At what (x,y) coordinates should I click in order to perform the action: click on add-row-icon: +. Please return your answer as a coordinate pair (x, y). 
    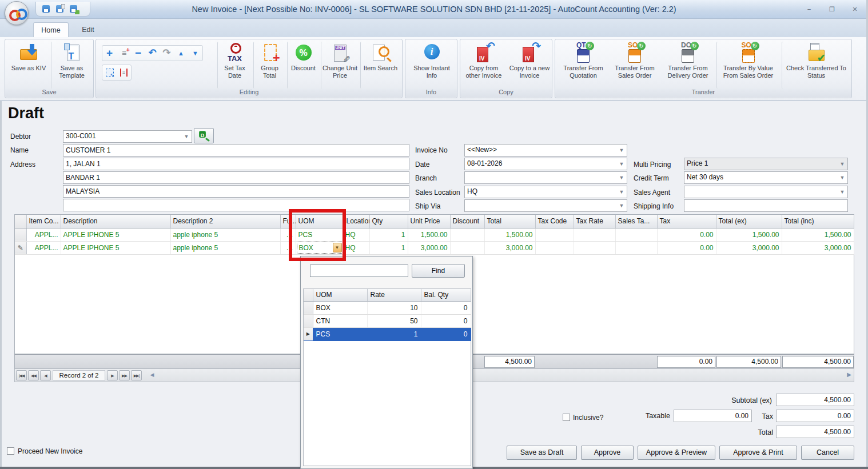
    Looking at the image, I should click on (110, 53).